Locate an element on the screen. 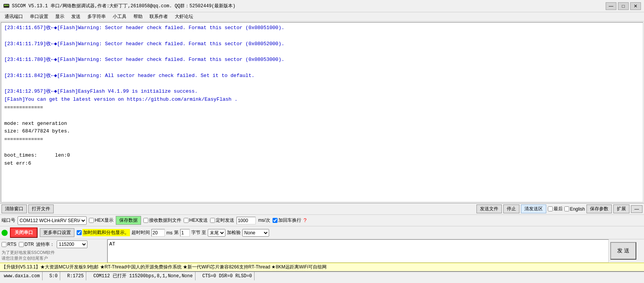 This screenshot has width=644, height=283. send-file-button: 发送文件 is located at coordinates (489, 209).